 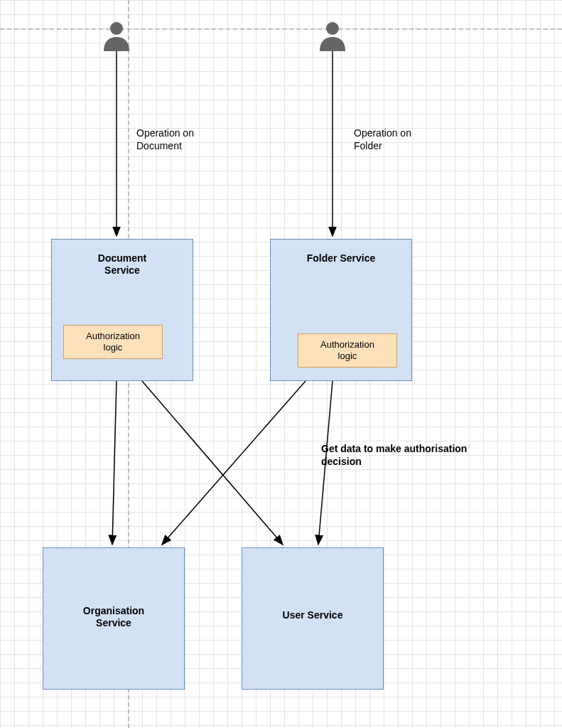 I want to click on document-service-auth-label: Authorizationlogic, so click(x=113, y=341).